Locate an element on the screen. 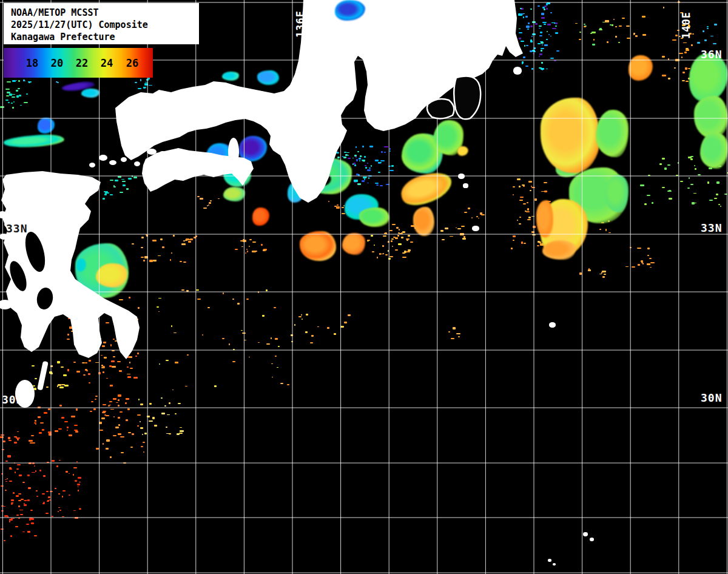  title-line-2: 2025/11/27(UTC) Composite is located at coordinates (105, 25).